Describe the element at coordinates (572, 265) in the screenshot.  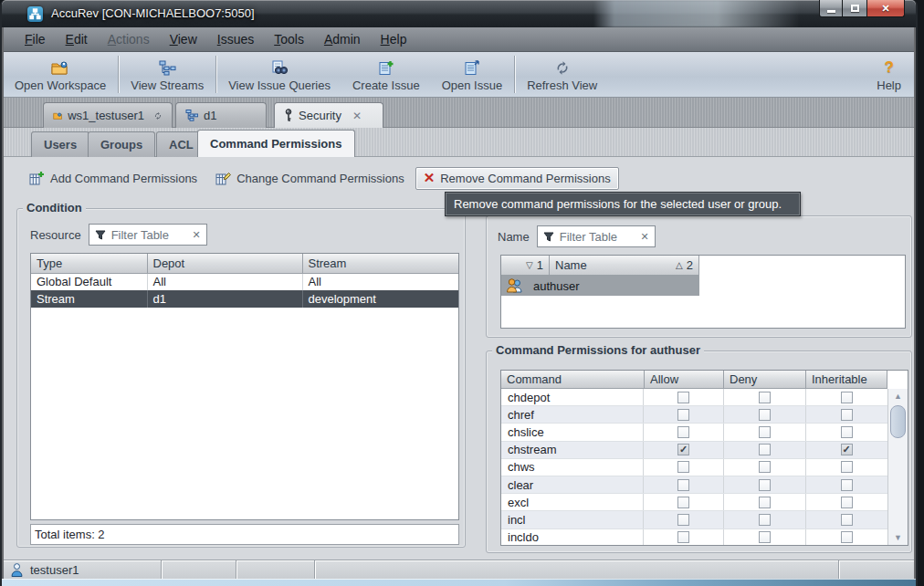
I see `column-name-label: Name` at that location.